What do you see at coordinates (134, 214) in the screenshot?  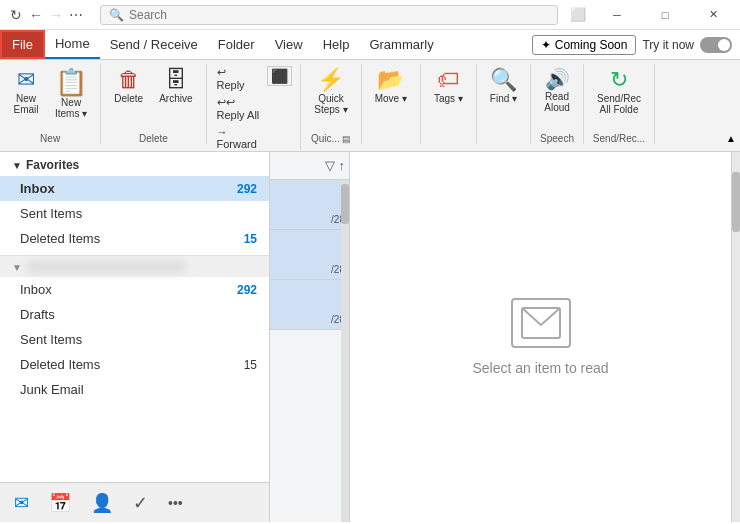 I see `sidebar-sent-items-favorites: Sent Items` at bounding box center [134, 214].